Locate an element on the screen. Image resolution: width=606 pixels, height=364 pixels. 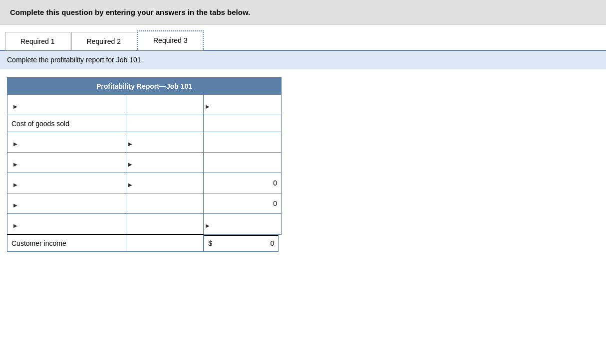
row1-col3-dropdown is located at coordinates (209, 105).